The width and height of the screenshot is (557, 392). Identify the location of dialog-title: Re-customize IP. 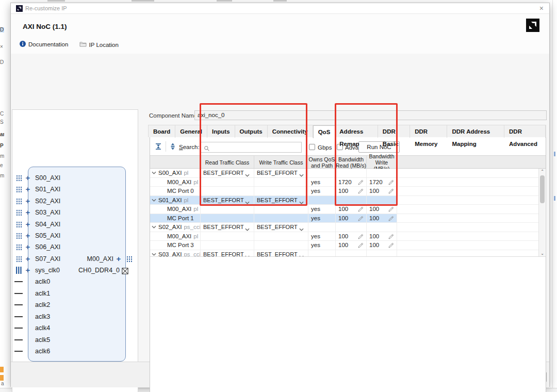
(46, 8).